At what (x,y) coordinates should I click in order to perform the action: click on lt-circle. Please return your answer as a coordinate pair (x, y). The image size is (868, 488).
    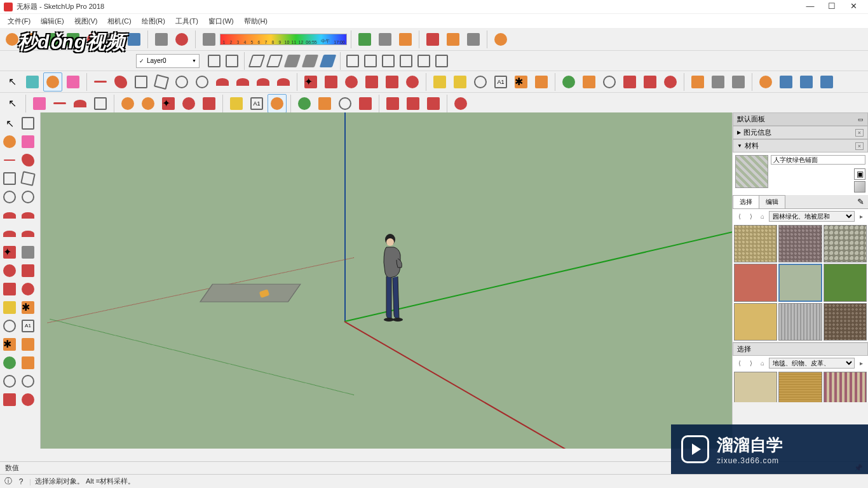
    Looking at the image, I should click on (10, 197).